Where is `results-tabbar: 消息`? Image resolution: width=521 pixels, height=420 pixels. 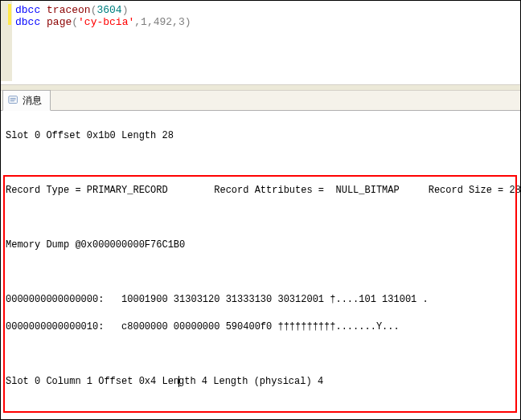 results-tabbar: 消息 is located at coordinates (260, 101).